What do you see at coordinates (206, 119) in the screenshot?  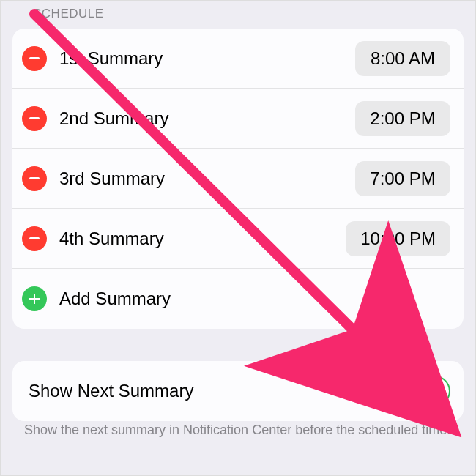 I see `summary-2-label: 2nd Summary` at bounding box center [206, 119].